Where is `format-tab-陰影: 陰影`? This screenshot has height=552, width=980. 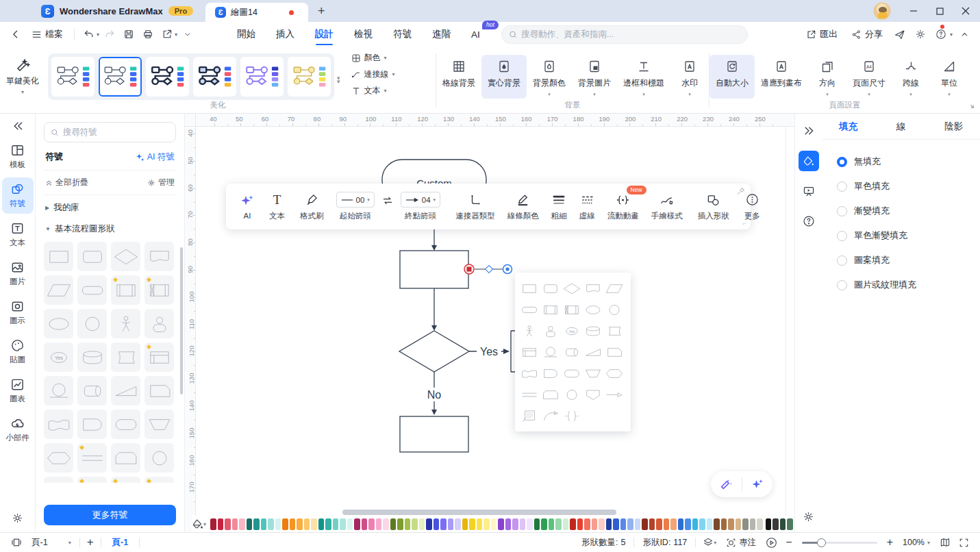
format-tab-陰影: 陰影 is located at coordinates (953, 127).